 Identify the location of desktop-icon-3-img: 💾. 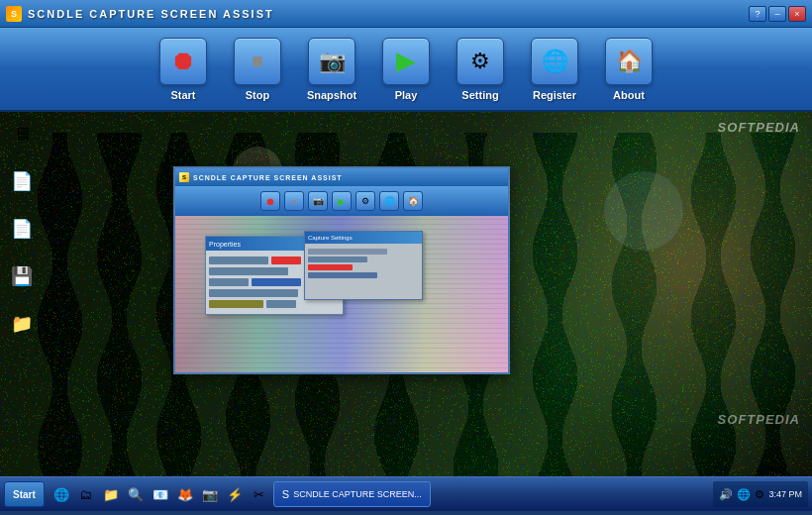
(22, 276).